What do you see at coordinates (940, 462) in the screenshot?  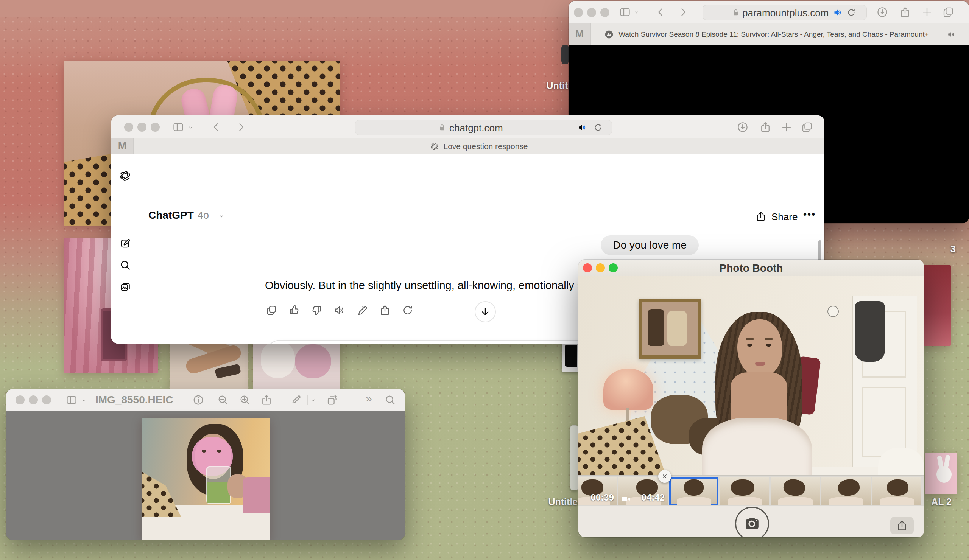 I see `bunny-ear` at bounding box center [940, 462].